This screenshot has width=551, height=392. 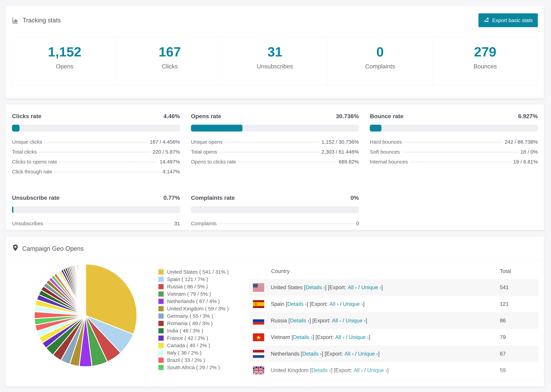 What do you see at coordinates (206, 116) in the screenshot?
I see `rate-title: Opens rate` at bounding box center [206, 116].